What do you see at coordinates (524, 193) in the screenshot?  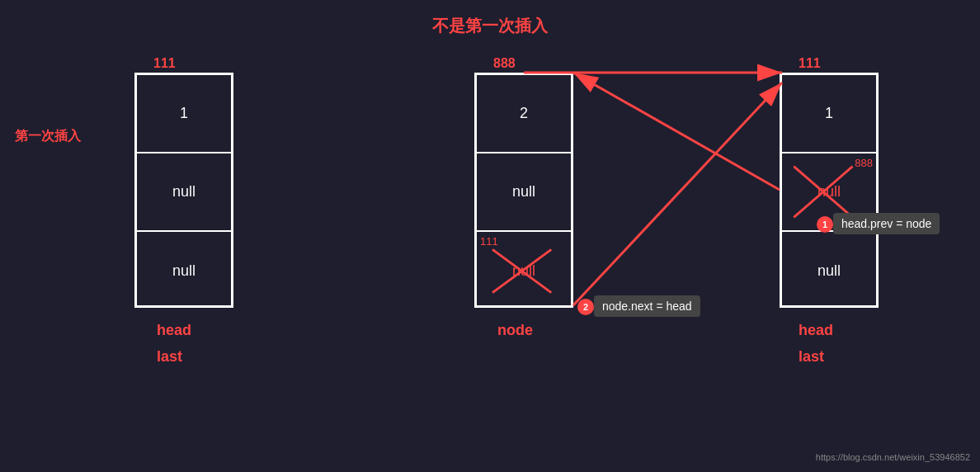 I see `middle-list-cell-2: null` at bounding box center [524, 193].